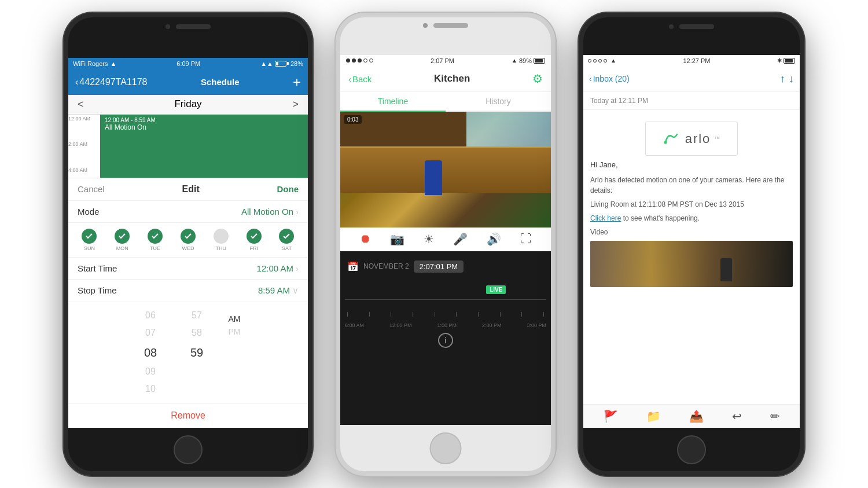 The width and height of the screenshot is (868, 488). Describe the element at coordinates (111, 82) in the screenshot. I see `back-button-1: ‹ 4422497TA1178` at that location.